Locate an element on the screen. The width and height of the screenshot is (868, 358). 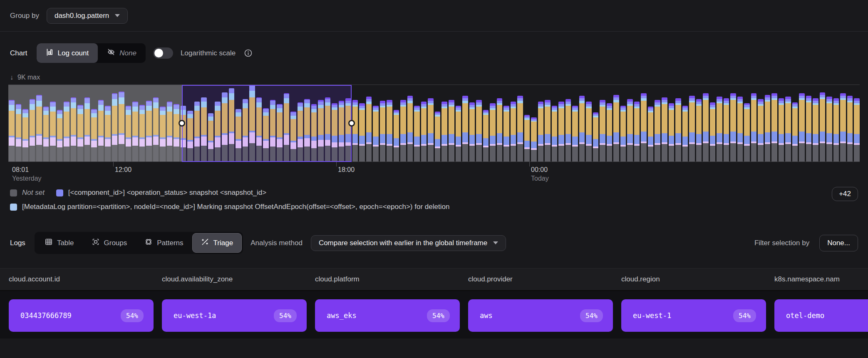
tab-patterns: Patterns is located at coordinates (164, 243).